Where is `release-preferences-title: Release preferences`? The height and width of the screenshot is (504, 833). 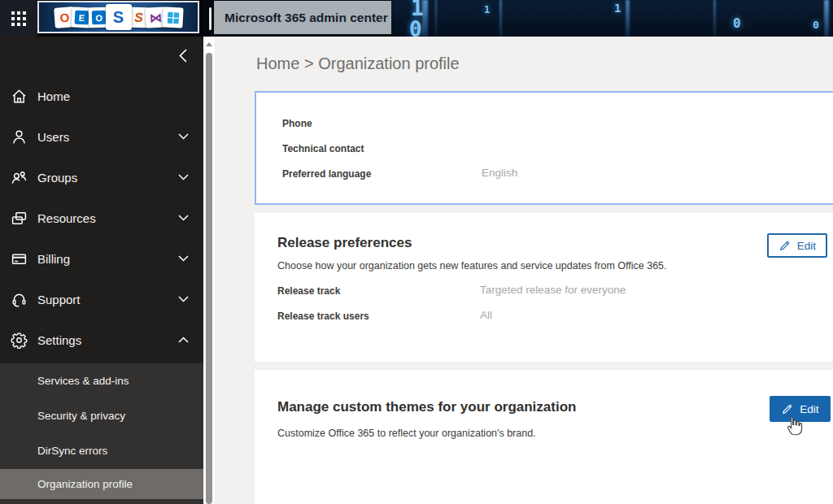
release-preferences-title: Release preferences is located at coordinates (345, 243).